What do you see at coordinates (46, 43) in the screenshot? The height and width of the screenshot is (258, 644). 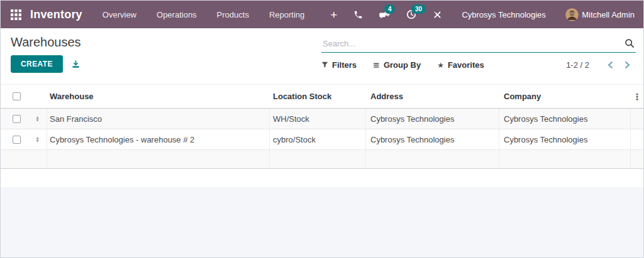 I see `page-title: Warehouses` at bounding box center [46, 43].